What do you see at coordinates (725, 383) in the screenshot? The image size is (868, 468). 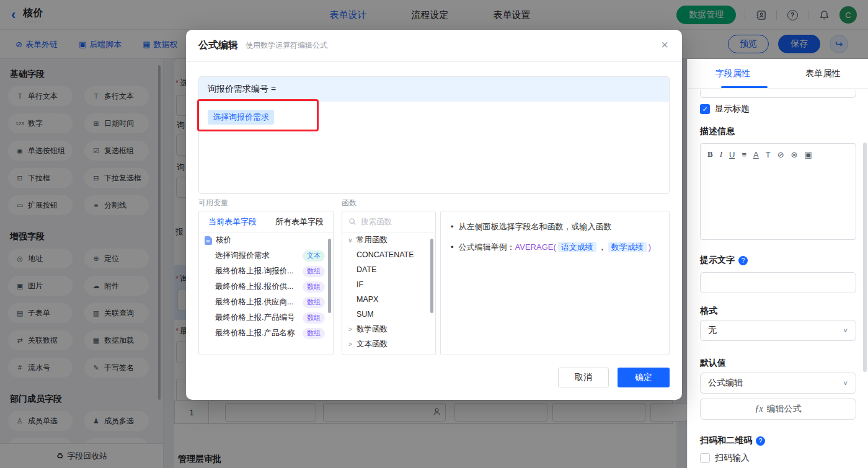 I see `default-value: 公式编辑` at bounding box center [725, 383].